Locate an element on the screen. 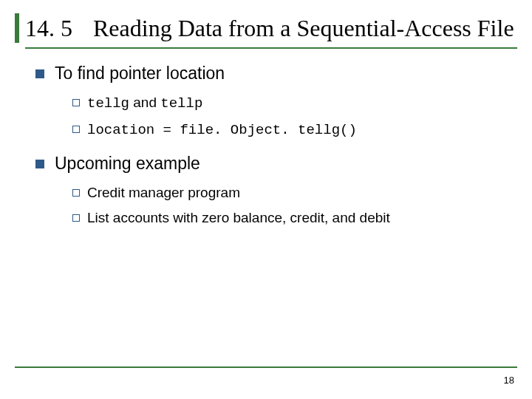 The height and width of the screenshot is (399, 532). title-accent-bar is located at coordinates (17, 28).